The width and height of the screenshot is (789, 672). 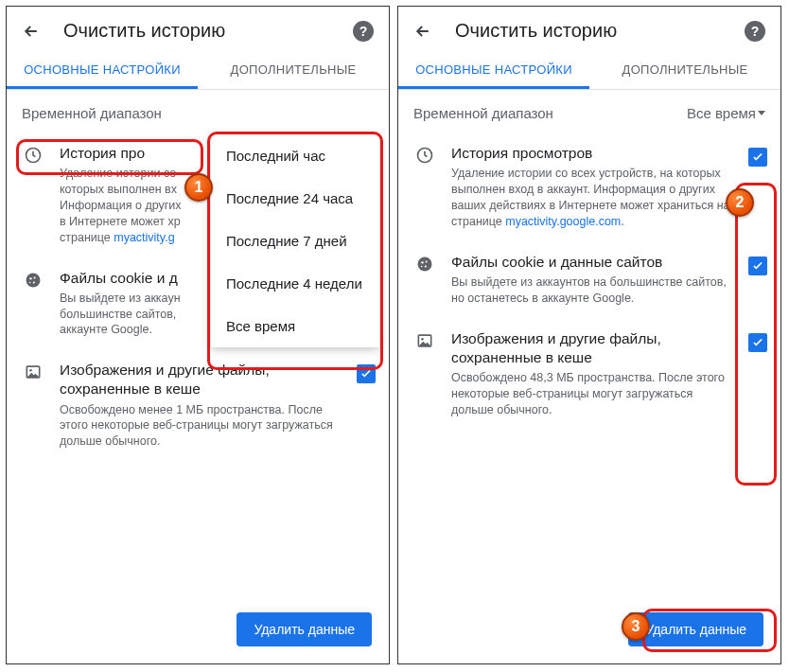 I want to click on history-desc: Удаление истории со всех устройств, на к…, so click(x=593, y=198).